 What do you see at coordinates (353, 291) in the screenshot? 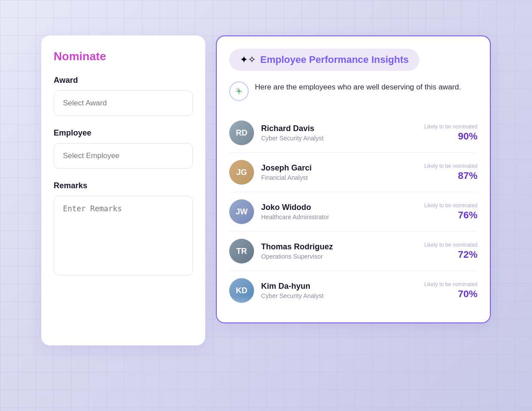
I see `employee-row: KD Kim Da-hyun Cyber Security Analyst Li…` at bounding box center [353, 291].